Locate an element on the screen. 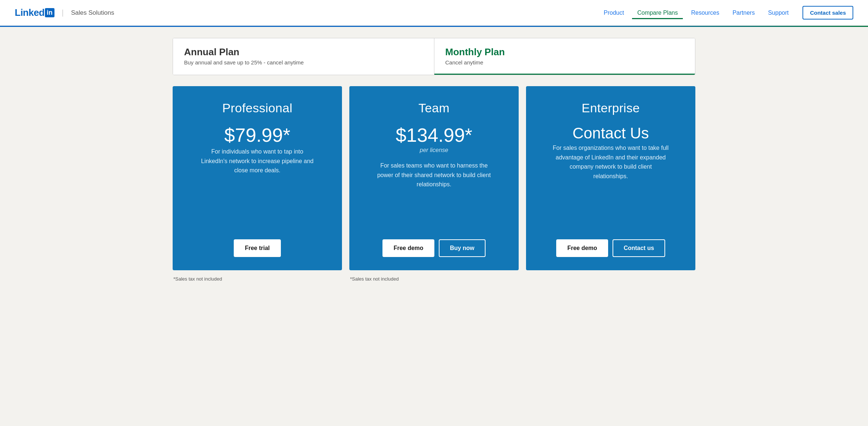 The image size is (868, 426). nav-item-support: Support is located at coordinates (778, 13).